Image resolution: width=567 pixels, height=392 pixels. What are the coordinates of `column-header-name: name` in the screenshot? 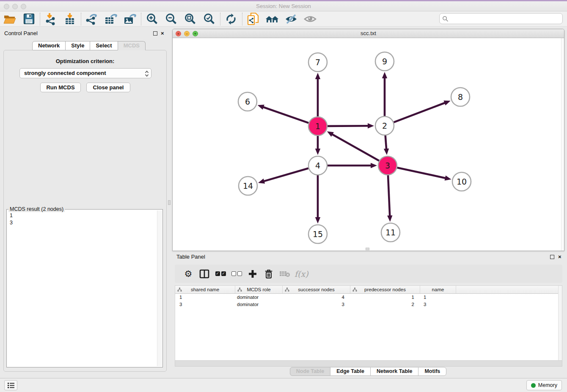 It's located at (438, 290).